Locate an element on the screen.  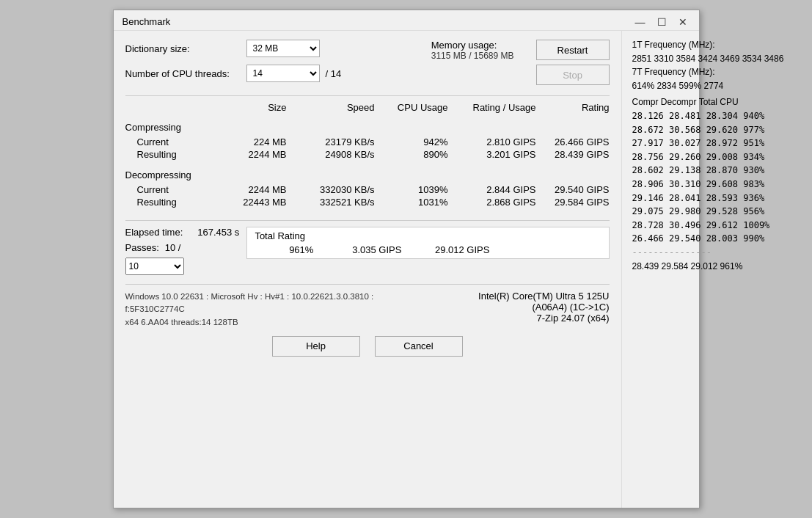
cpu-info: Intel(R) Core(TM) Ultra 5 125U (A06A4) (… is located at coordinates (544, 307).